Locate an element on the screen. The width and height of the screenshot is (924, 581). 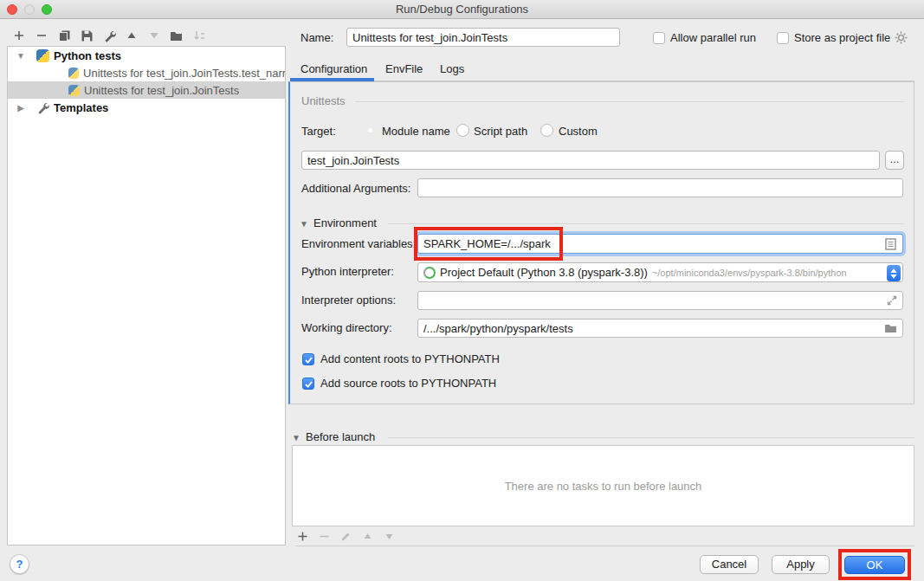
tree-item-label: Unittests for test_join.JoinTests.test_n… is located at coordinates (184, 73).